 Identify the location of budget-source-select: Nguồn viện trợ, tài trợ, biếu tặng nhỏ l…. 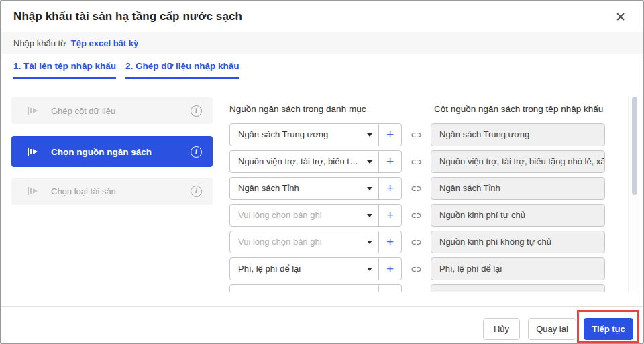
(295, 162).